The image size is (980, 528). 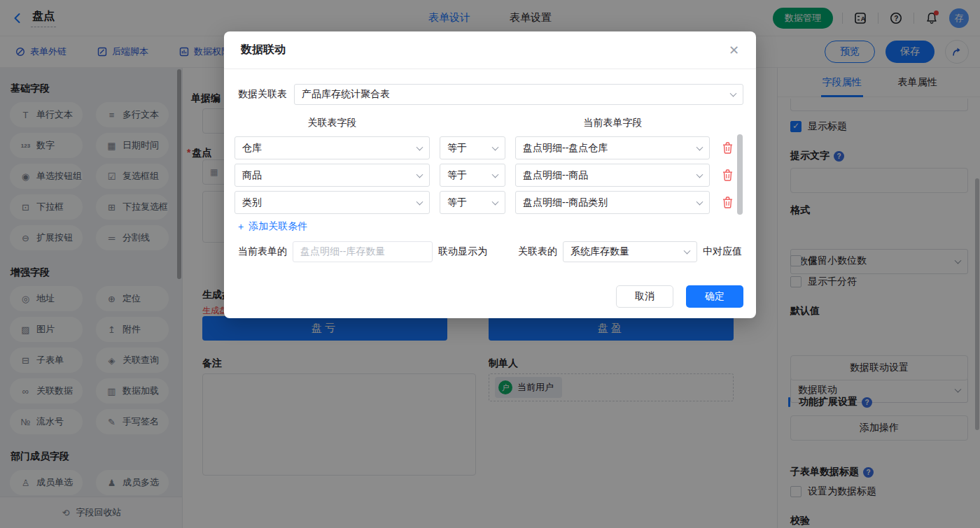 I want to click on related-table-field-select: 类别, so click(x=332, y=203).